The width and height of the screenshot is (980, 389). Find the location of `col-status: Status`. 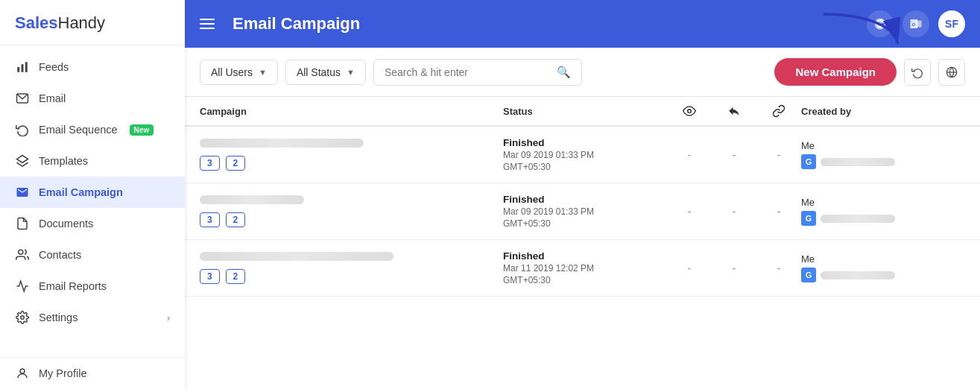

col-status: Status is located at coordinates (585, 112).